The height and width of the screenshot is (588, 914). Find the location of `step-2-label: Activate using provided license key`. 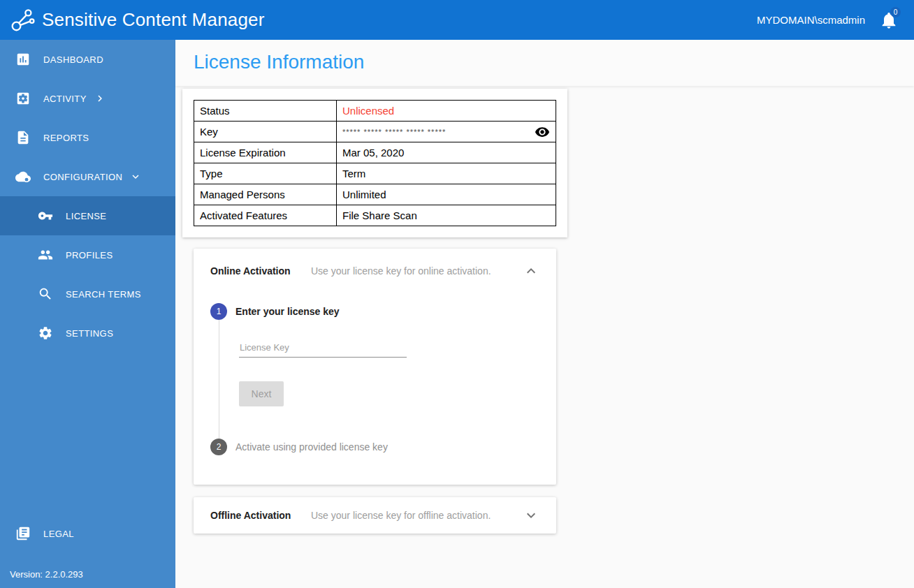

step-2-label: Activate using provided license key is located at coordinates (312, 447).